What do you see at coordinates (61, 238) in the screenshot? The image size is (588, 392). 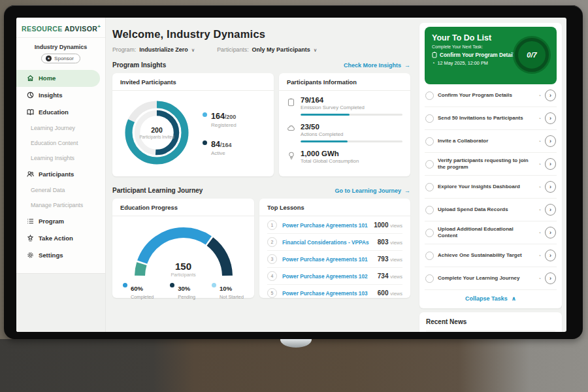 I see `sidebar-item-take-action: Take Action` at bounding box center [61, 238].